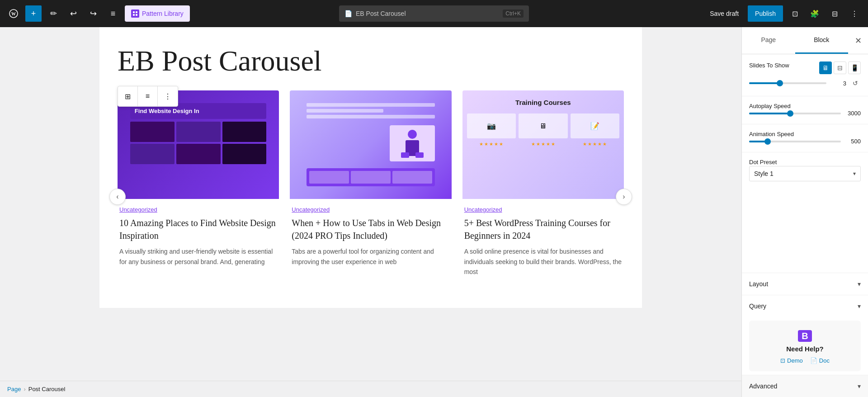 The width and height of the screenshot is (868, 397). I want to click on breadcrumb-current: Post Carousel, so click(47, 389).